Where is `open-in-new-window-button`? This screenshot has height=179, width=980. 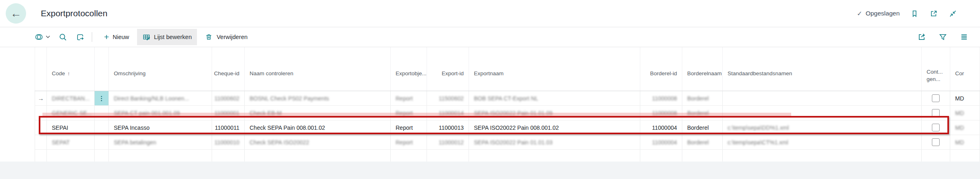
open-in-new-window-button is located at coordinates (934, 14).